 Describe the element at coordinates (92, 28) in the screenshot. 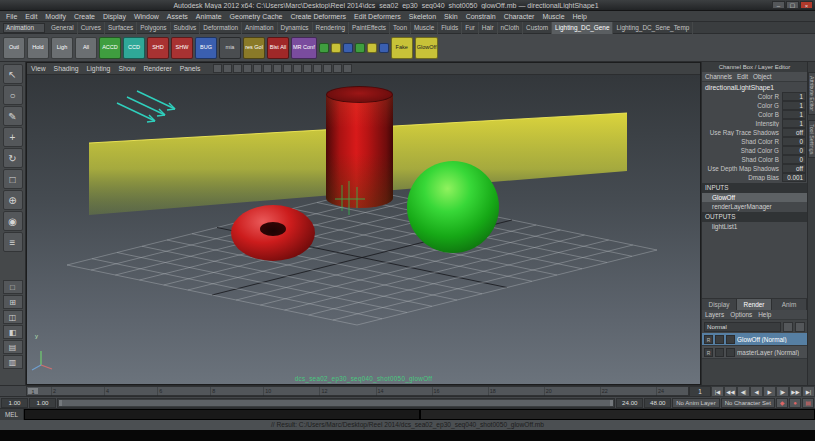

I see `shelf-tab: Curves` at that location.